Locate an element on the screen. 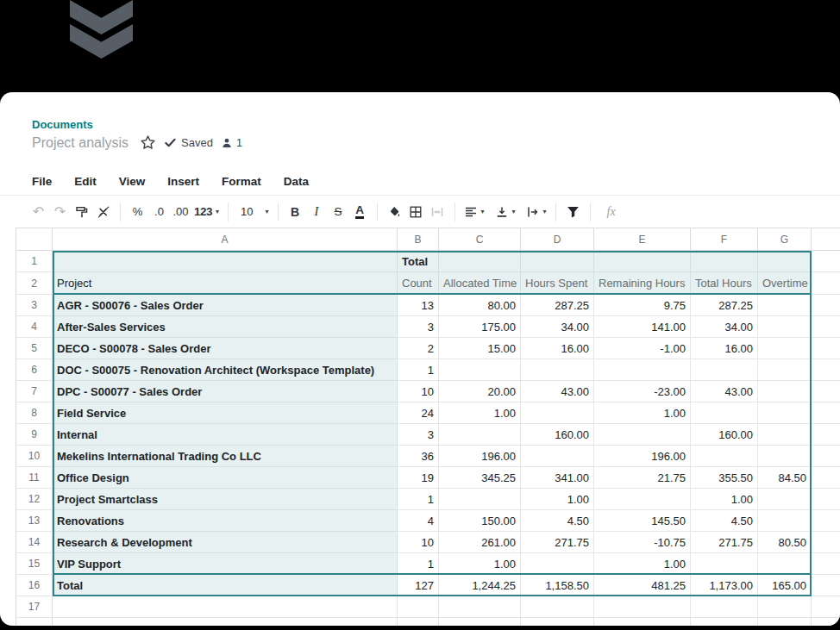 The height and width of the screenshot is (630, 840). row-header-partial is located at coordinates (34, 622).